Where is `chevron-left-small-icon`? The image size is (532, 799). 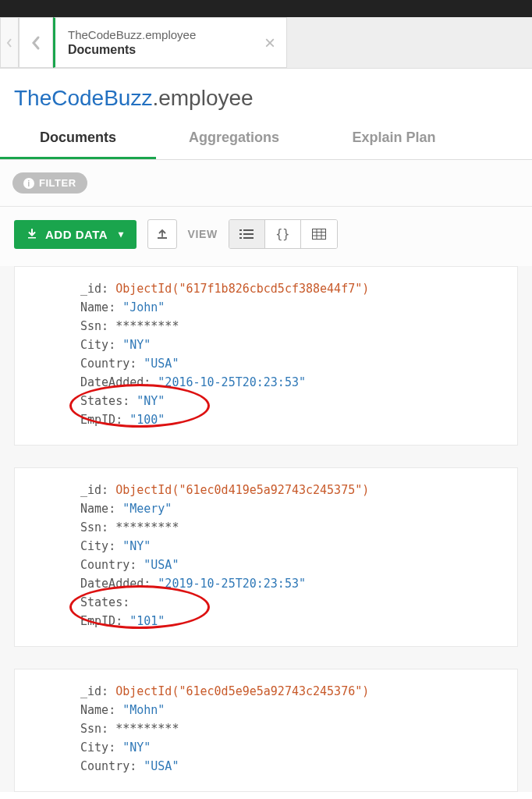 chevron-left-small-icon is located at coordinates (9, 43).